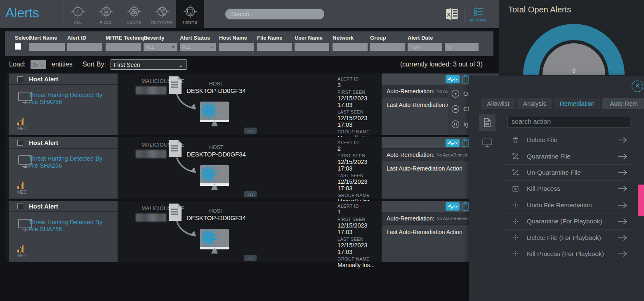  Describe the element at coordinates (487, 143) in the screenshot. I see `rail-entity-icon` at that location.